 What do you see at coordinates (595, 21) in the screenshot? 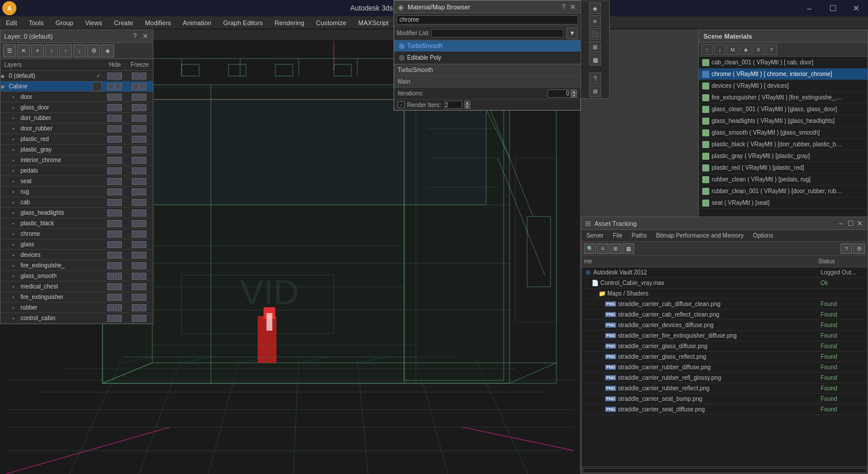
I see `right-icon-btn-2: ≡` at bounding box center [595, 21].